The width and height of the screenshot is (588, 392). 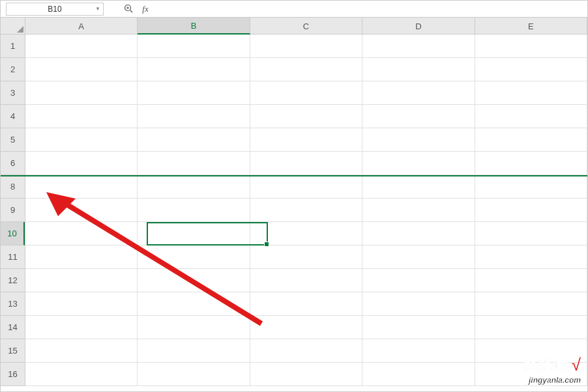 I want to click on row-header: 5, so click(x=13, y=140).